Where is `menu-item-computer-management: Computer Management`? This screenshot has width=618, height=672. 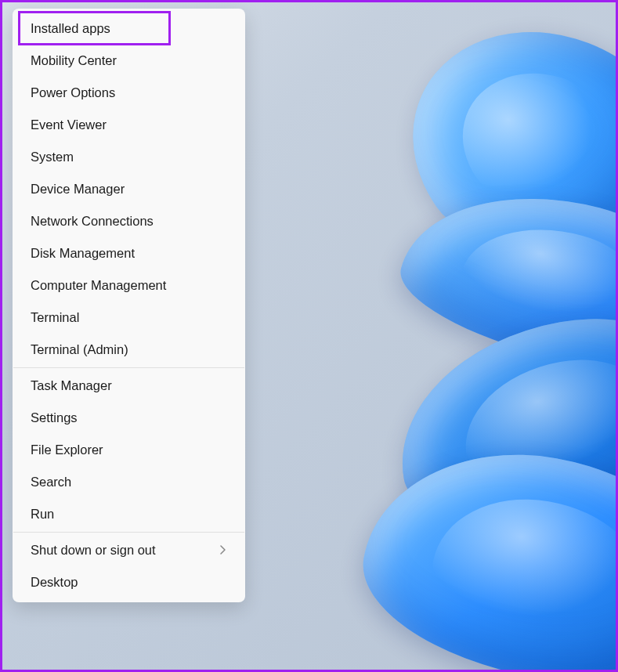
menu-item-computer-management: Computer Management is located at coordinates (128, 285).